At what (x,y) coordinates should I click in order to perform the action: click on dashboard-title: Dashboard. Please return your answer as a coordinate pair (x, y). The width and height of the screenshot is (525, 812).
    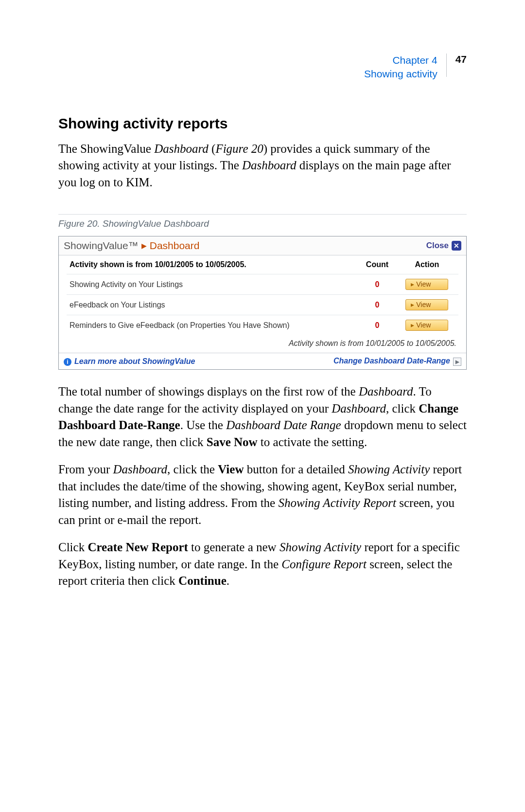
    Looking at the image, I should click on (175, 246).